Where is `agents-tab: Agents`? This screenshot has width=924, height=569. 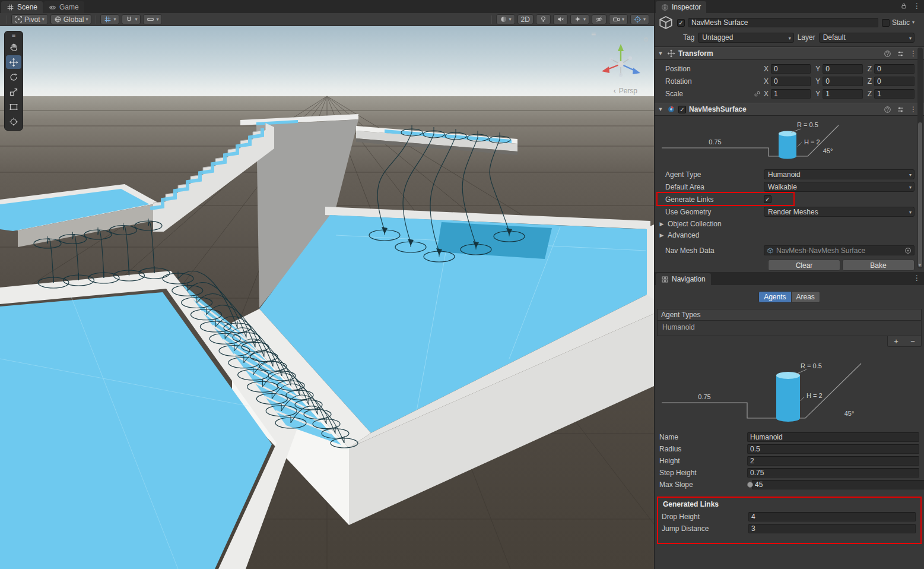
agents-tab: Agents is located at coordinates (775, 297).